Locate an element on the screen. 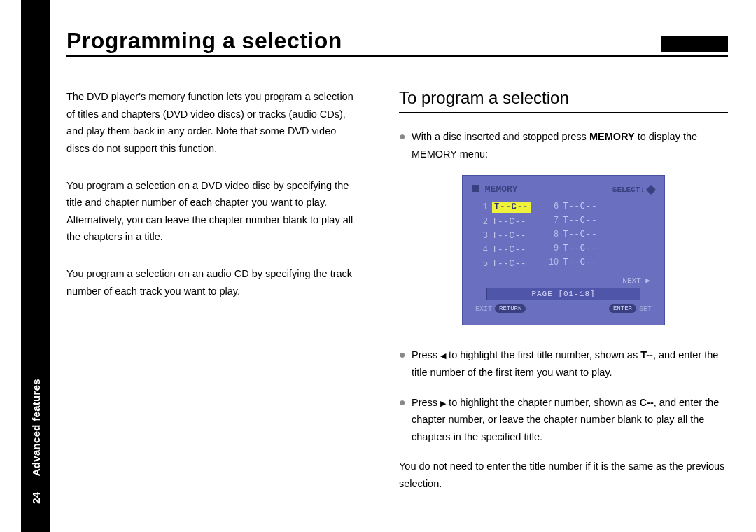  osd-next: NEXT ▶ is located at coordinates (561, 280).